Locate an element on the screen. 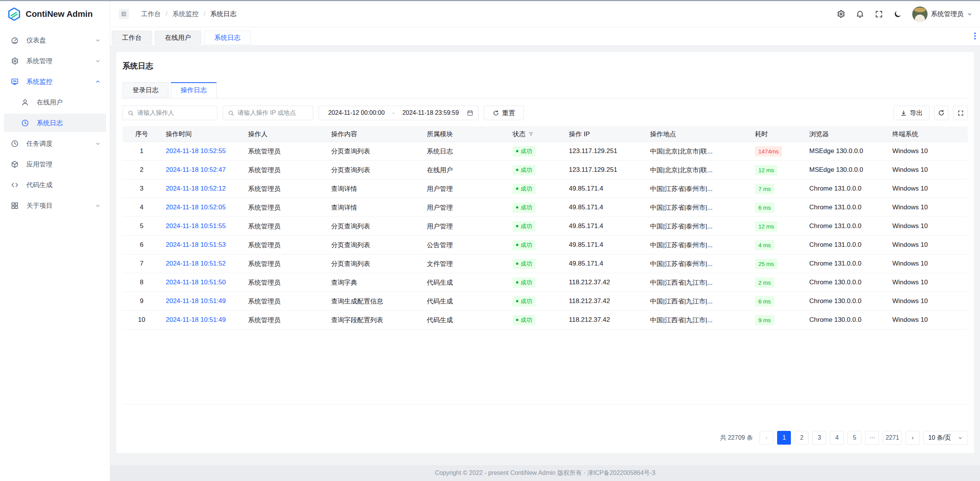 This screenshot has width=980, height=481. tab-more-menu-icon is located at coordinates (975, 36).